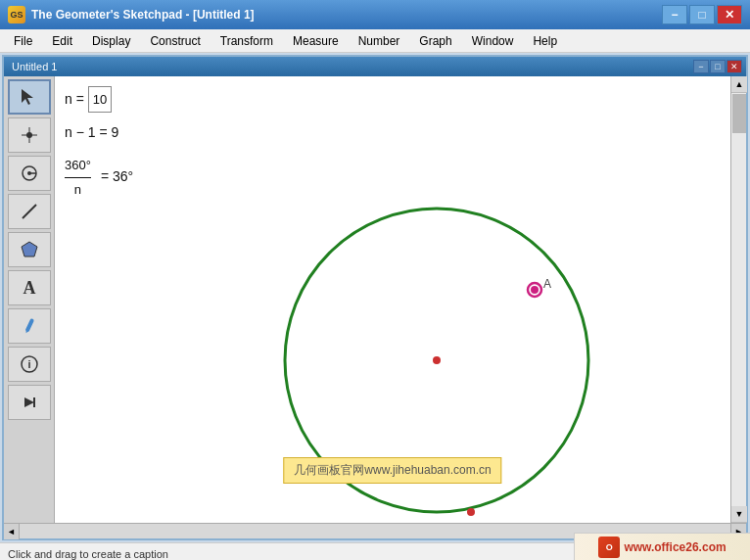  I want to click on tool-custom, so click(29, 402).